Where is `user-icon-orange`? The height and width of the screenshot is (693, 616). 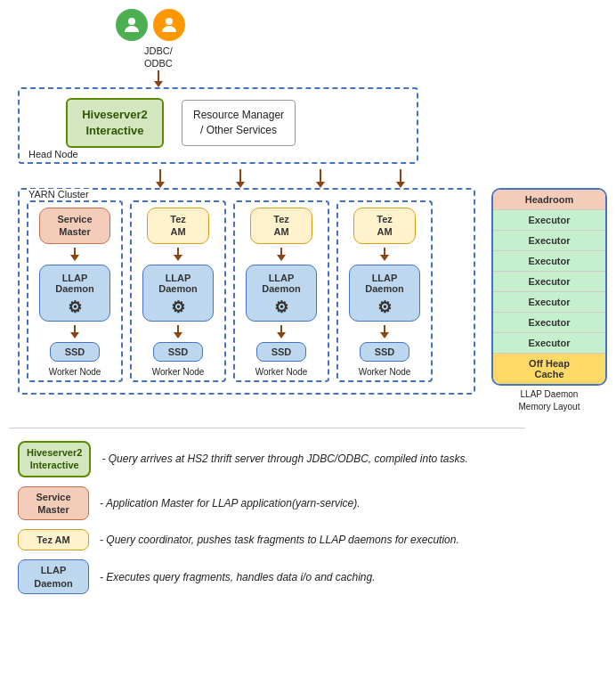 user-icon-orange is located at coordinates (169, 25).